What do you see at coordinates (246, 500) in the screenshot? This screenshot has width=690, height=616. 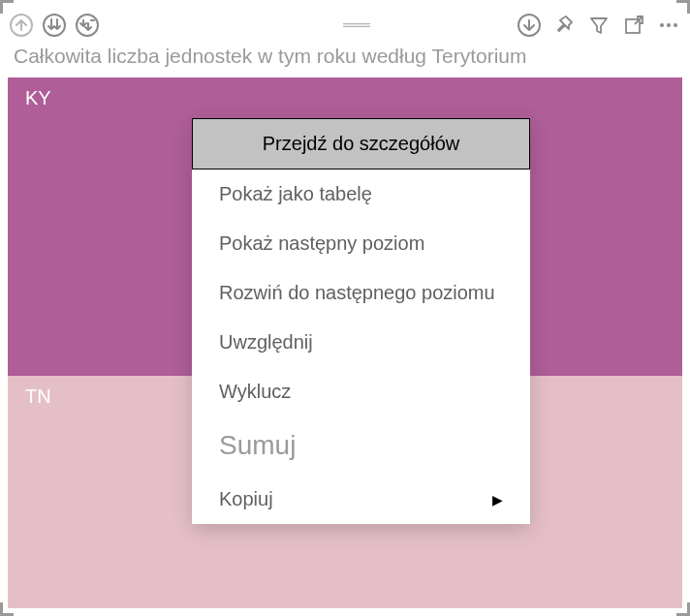 I see `context-menu-copy-label: Kopiuj` at bounding box center [246, 500].